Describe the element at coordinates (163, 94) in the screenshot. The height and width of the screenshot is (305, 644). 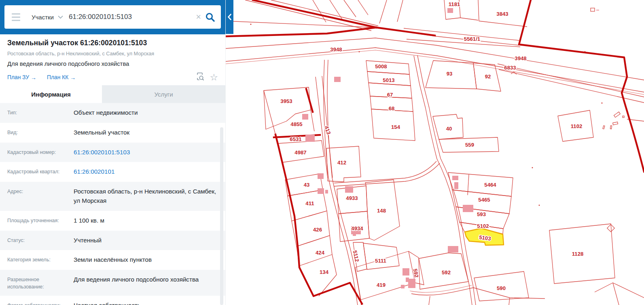
I see `tab-services: Услуги` at that location.